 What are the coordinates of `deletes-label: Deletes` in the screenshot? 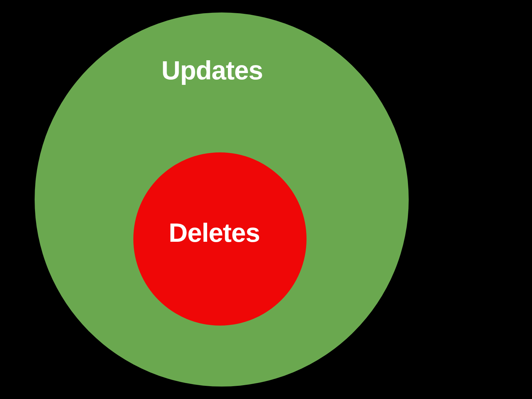 It's located at (214, 233).